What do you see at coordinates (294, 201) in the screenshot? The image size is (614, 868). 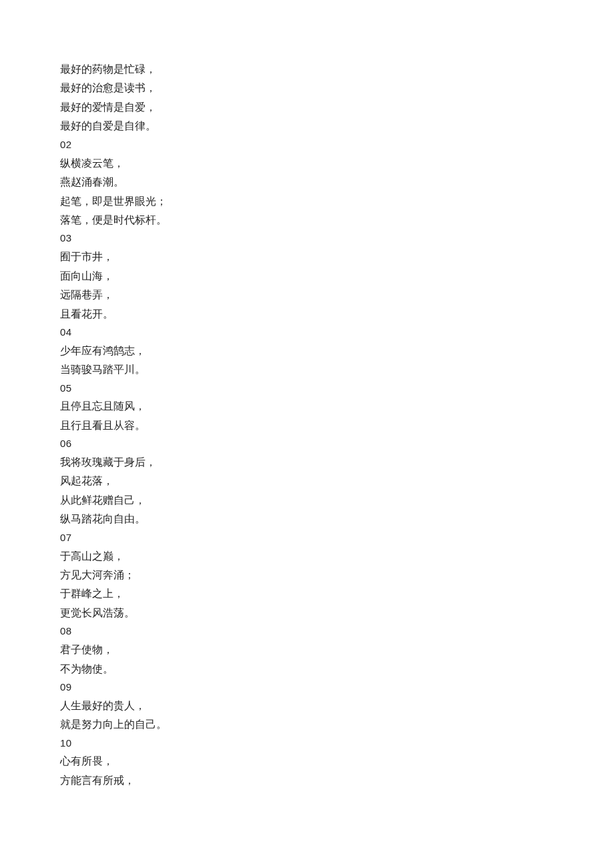 I see `text-line: 起笔，即是世界眼光；` at bounding box center [294, 201].